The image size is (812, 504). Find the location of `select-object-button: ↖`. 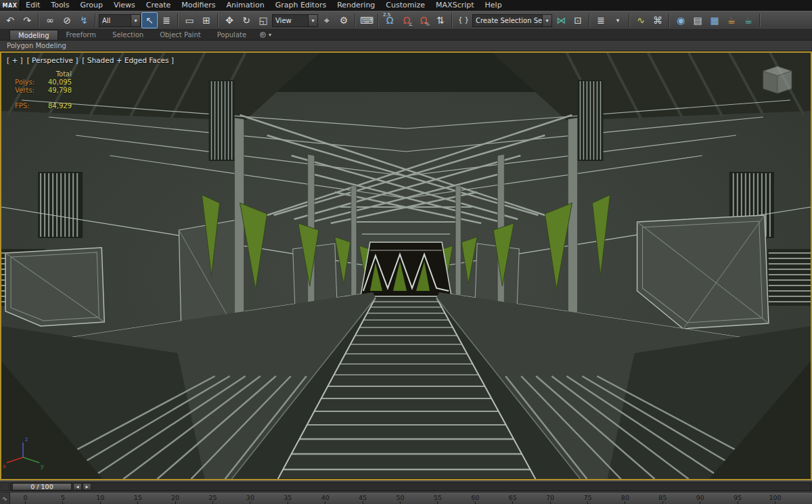

select-object-button: ↖ is located at coordinates (150, 20).